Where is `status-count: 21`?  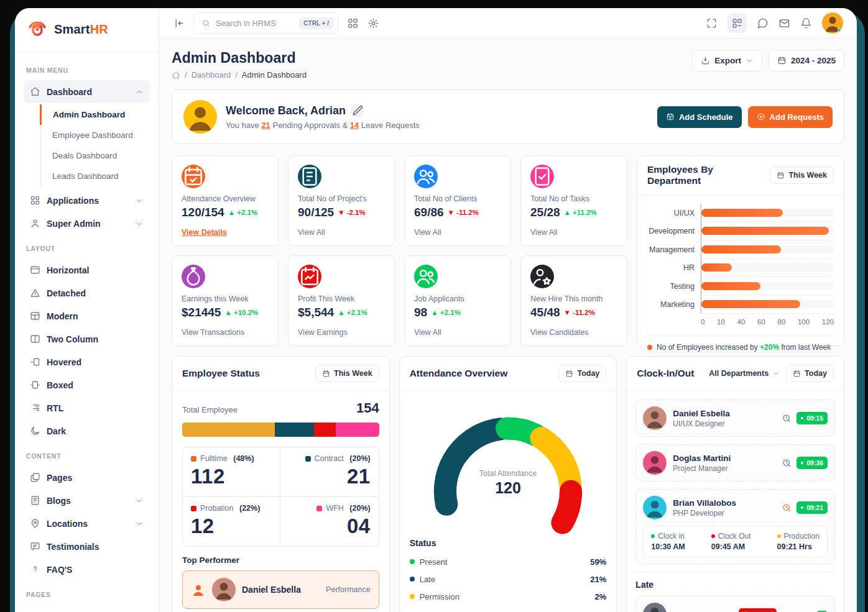 status-count: 21 is located at coordinates (330, 477).